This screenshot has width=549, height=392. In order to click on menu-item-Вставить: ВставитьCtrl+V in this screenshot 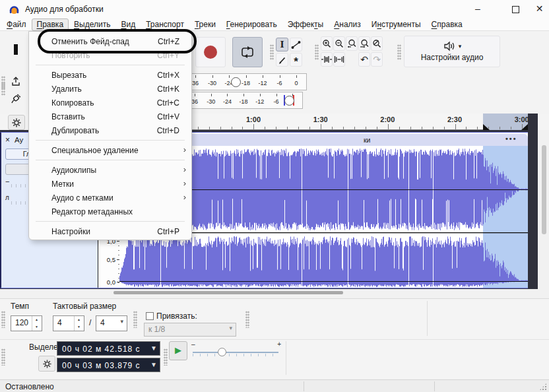, I will do `click(110, 116)`.